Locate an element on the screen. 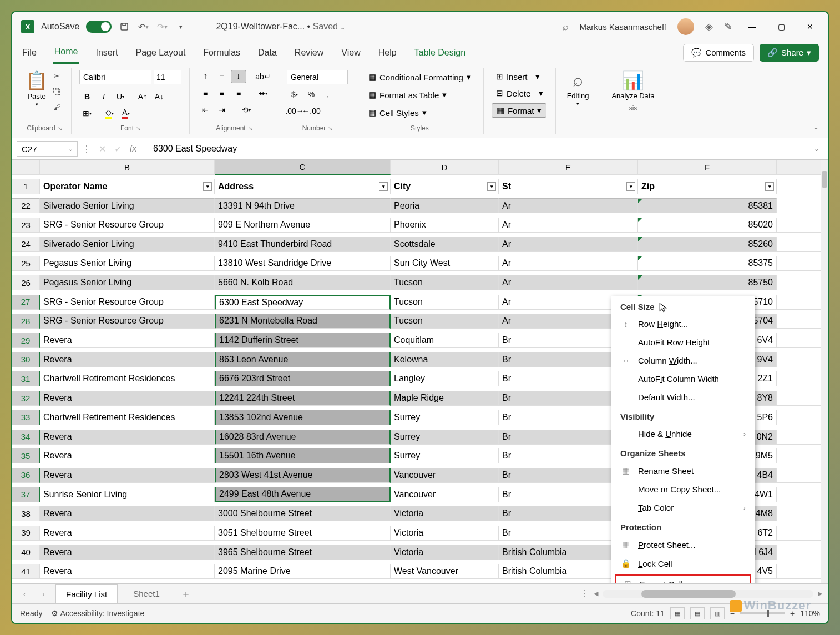 This screenshot has width=840, height=635. align-bottom-icon: ⤓ is located at coordinates (239, 77).